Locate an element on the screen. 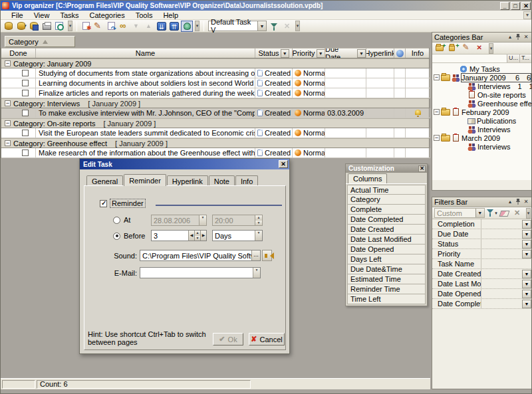  collapse-node-icon is located at coordinates (436, 77).